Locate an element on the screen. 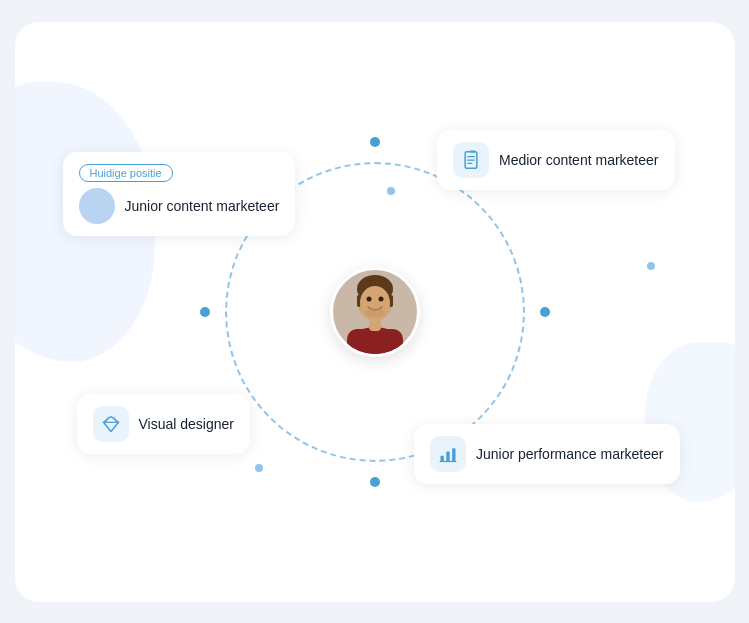  chart-bar-icon is located at coordinates (448, 454).